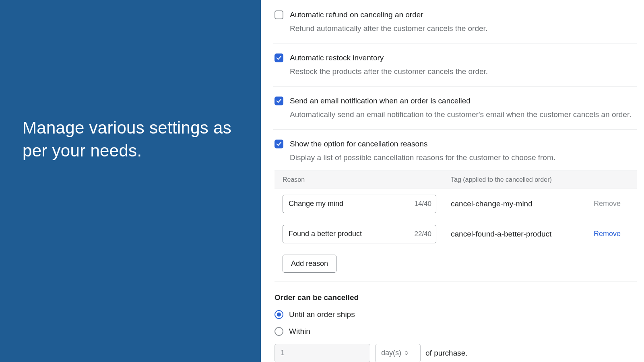 This screenshot has height=362, width=644. What do you see at coordinates (279, 331) in the screenshot?
I see `radio-within` at bounding box center [279, 331].